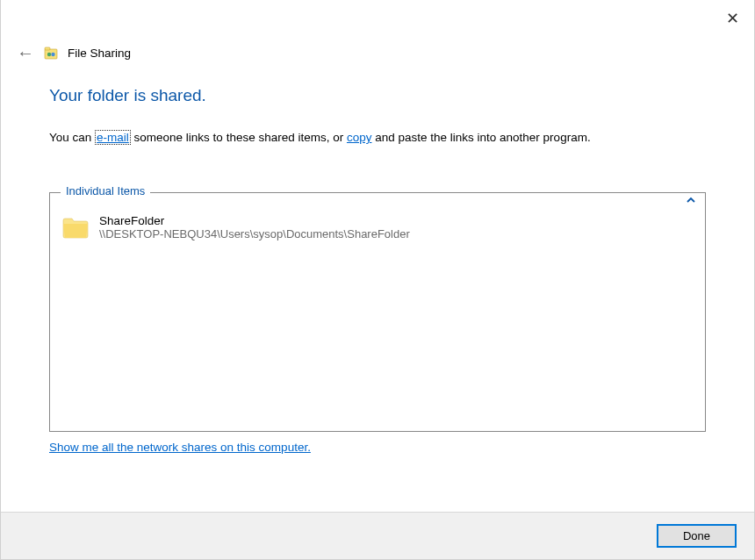 The image size is (755, 560). I want to click on collapse-chevron-icon, so click(691, 201).